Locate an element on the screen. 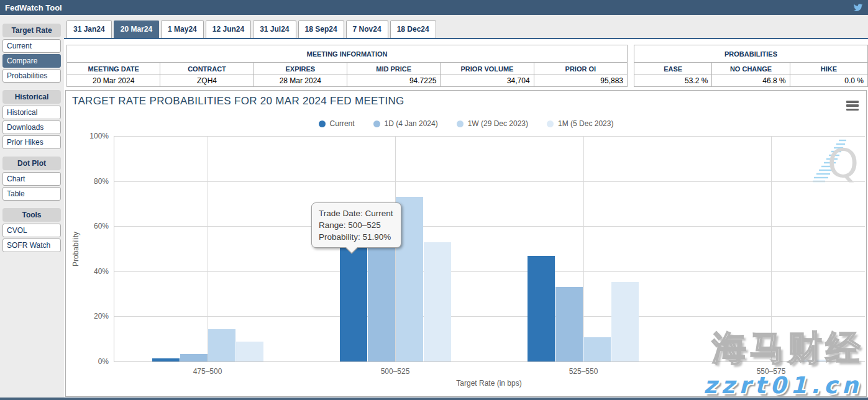  sidebar-item-sofr-watch: SOFR Watch is located at coordinates (32, 245).